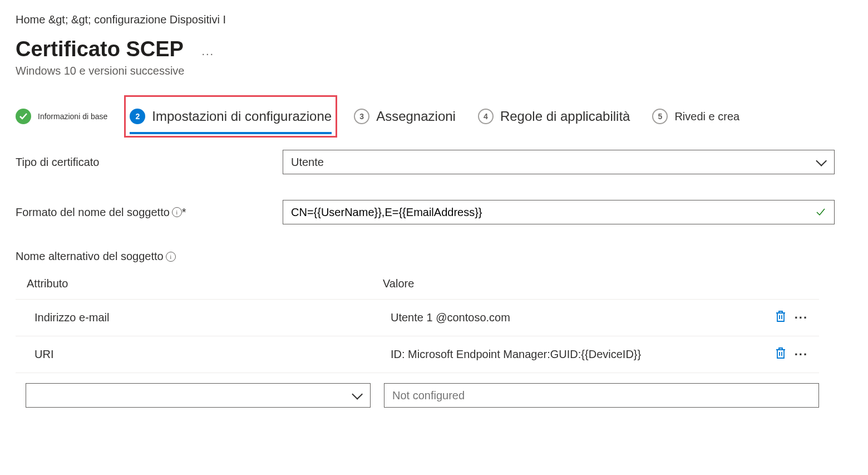 The height and width of the screenshot is (475, 868). Describe the element at coordinates (149, 163) in the screenshot. I see `cert-type-label: Tipo di certificato` at that location.